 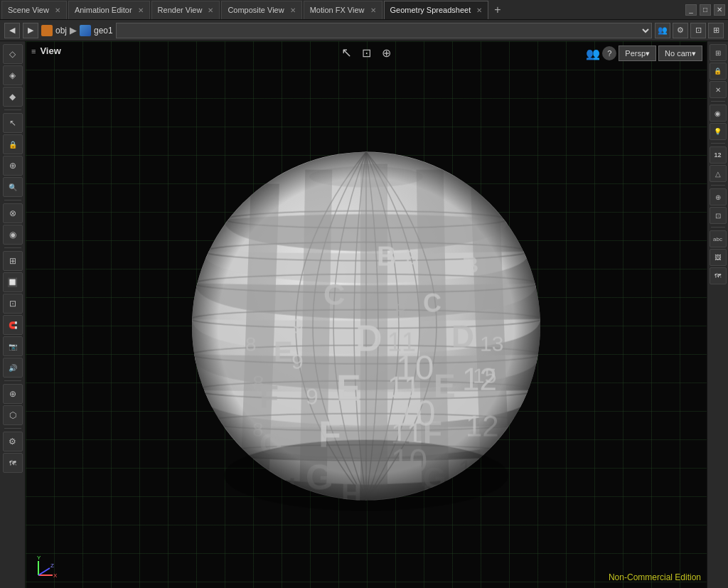 What do you see at coordinates (58, 10) in the screenshot?
I see `tab-close-scene-view: ✕` at bounding box center [58, 10].